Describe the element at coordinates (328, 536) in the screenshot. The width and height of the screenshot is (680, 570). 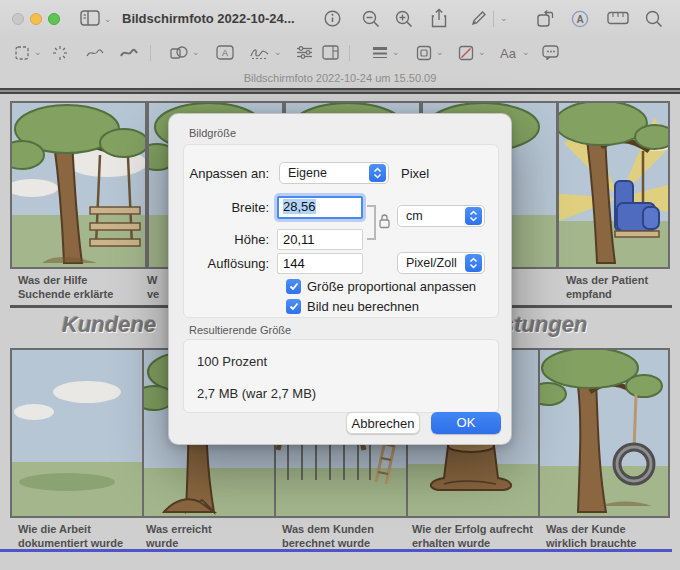
I see `caption-bottom-3: Was dem Kunden berechnet wurde` at that location.